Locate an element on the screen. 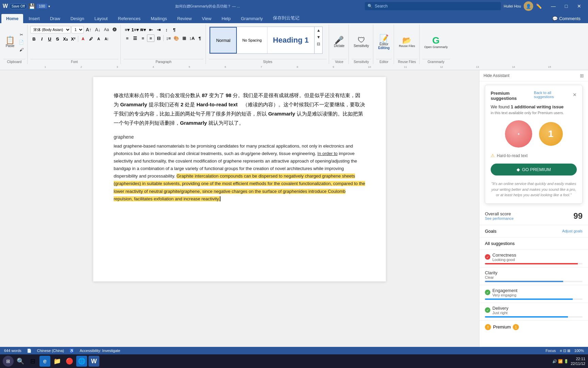 The image size is (588, 368). zoom-level: 100% is located at coordinates (579, 351).